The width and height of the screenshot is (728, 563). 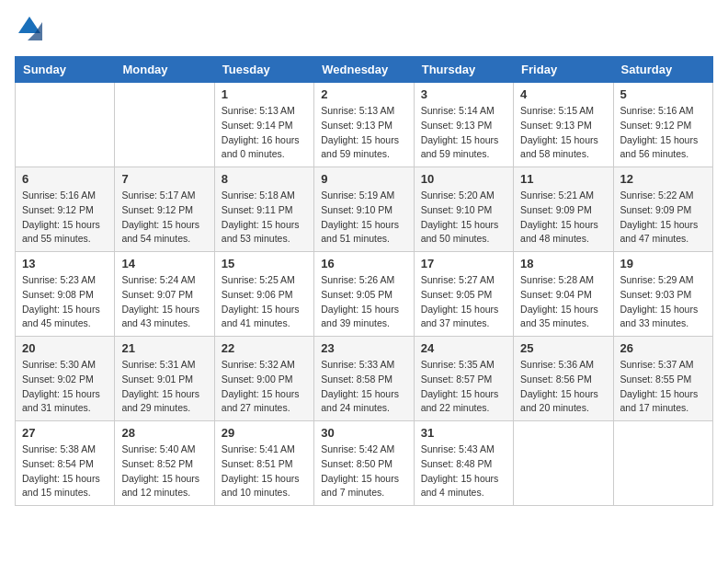 What do you see at coordinates (64, 432) in the screenshot?
I see `day-number: 27` at bounding box center [64, 432].